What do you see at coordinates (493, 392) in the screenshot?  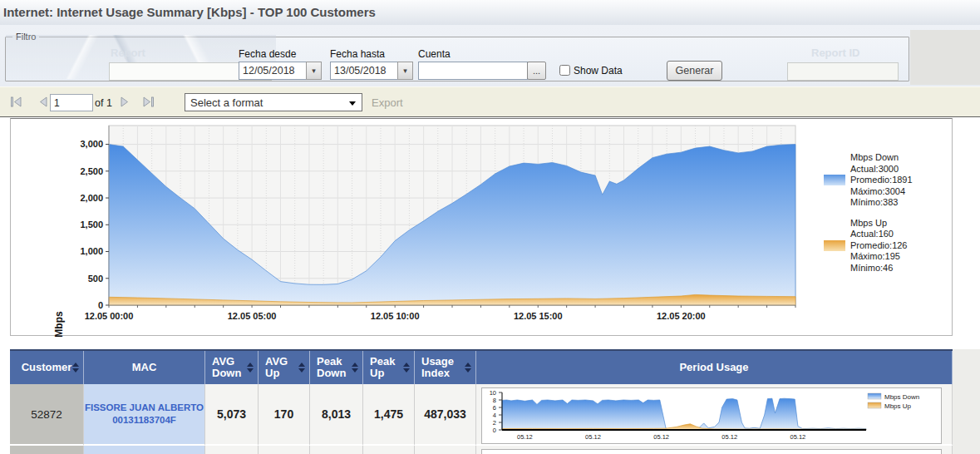 I see `svg-text: 10` at bounding box center [493, 392].